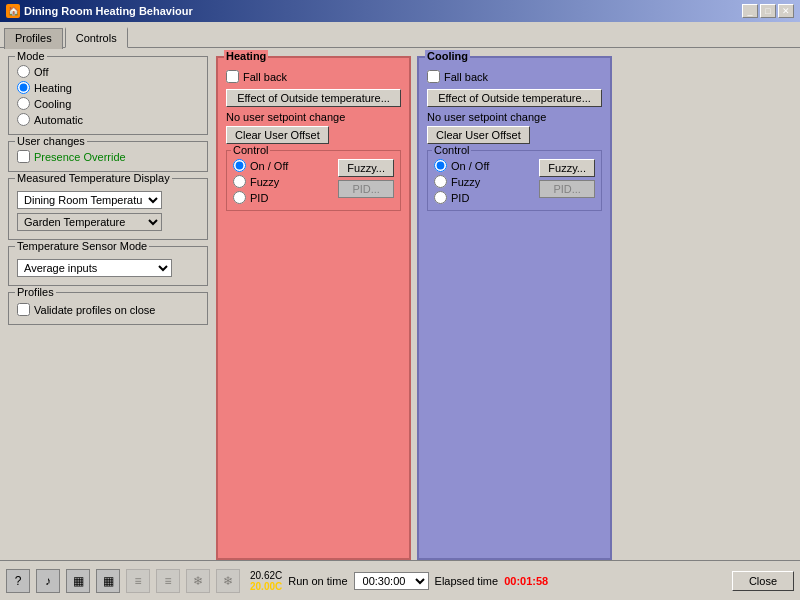 This screenshot has width=800, height=600. Describe the element at coordinates (318, 581) in the screenshot. I see `run-on-time-label: Run on time` at that location.